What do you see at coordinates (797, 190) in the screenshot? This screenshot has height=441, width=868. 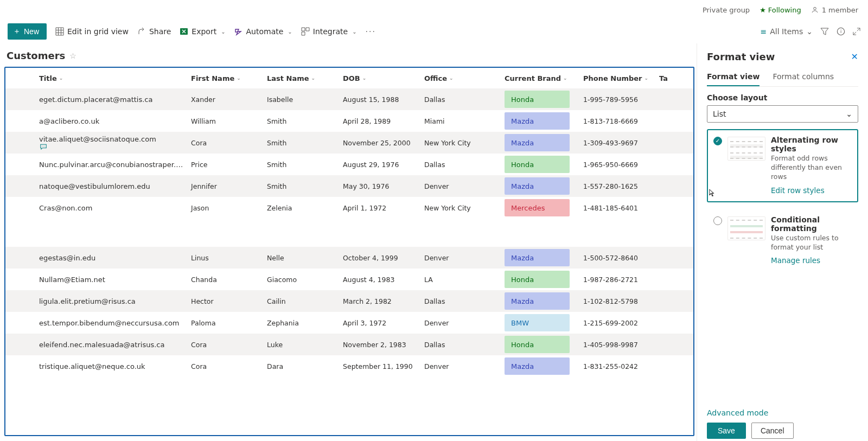 I see `edit-row-styles-link: Edit row styles` at bounding box center [797, 190].